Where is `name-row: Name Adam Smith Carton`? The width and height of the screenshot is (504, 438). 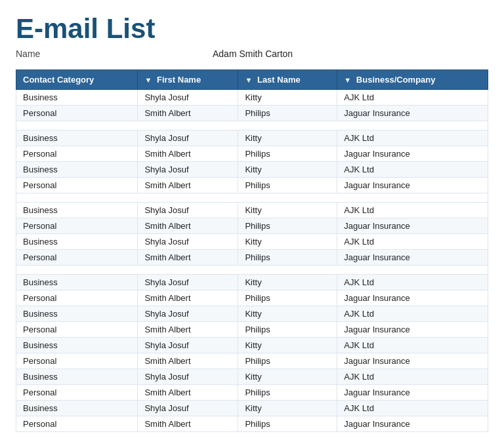 name-row: Name Adam Smith Carton is located at coordinates (252, 54).